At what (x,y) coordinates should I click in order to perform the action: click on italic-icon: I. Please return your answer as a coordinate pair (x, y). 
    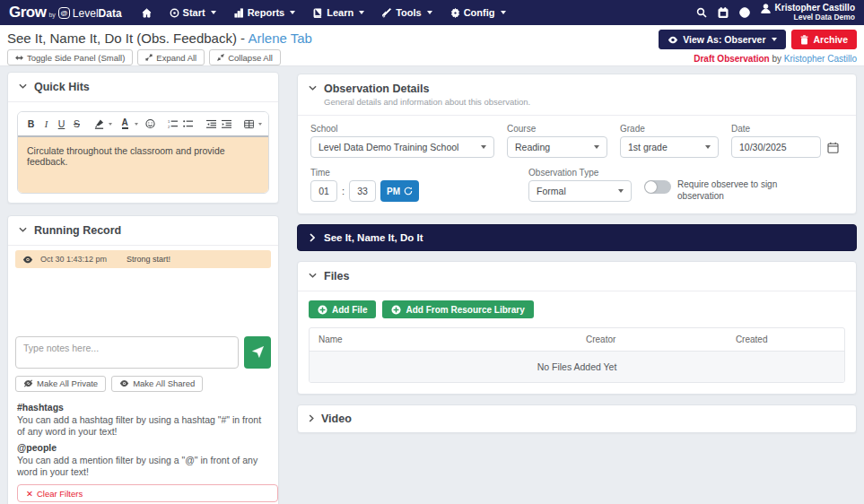
    Looking at the image, I should click on (47, 124).